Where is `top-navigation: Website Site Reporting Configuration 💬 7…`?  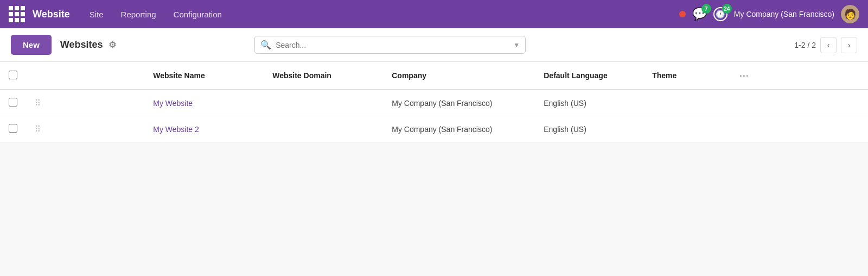 top-navigation: Website Site Reporting Configuration 💬 7… is located at coordinates (434, 14).